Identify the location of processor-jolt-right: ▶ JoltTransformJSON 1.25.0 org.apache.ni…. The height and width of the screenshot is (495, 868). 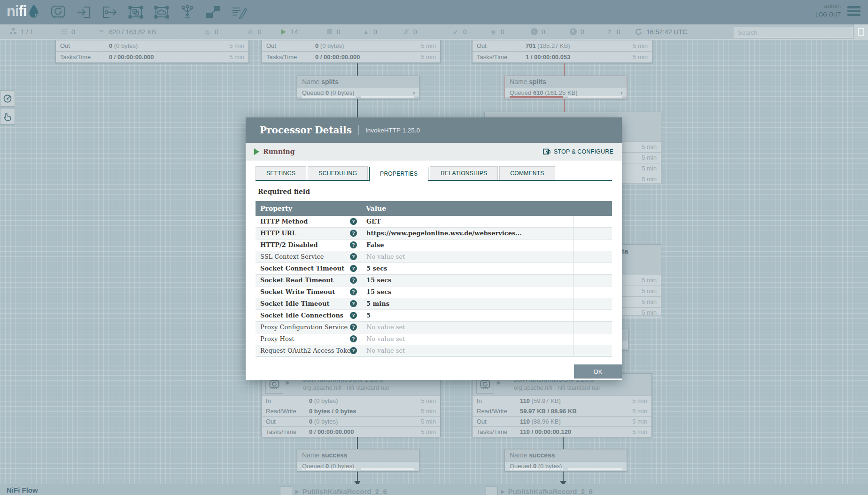
(562, 405).